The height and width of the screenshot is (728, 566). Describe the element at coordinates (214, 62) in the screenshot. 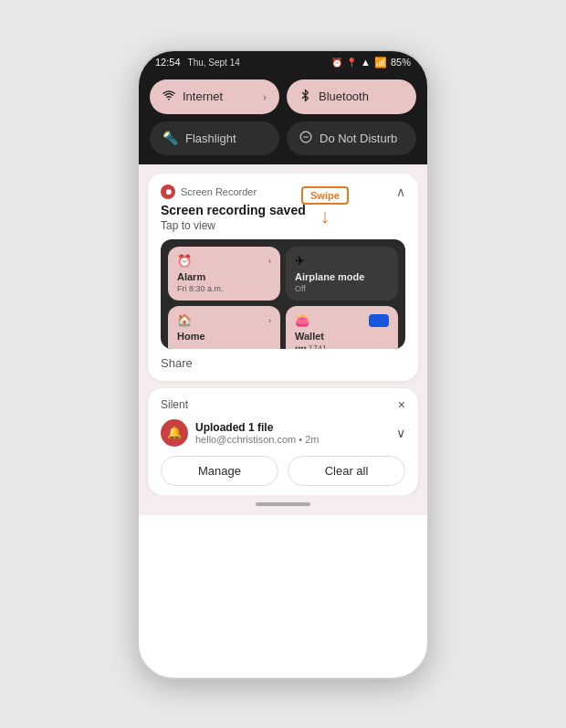

I see `date: Thu, Sept 14` at that location.